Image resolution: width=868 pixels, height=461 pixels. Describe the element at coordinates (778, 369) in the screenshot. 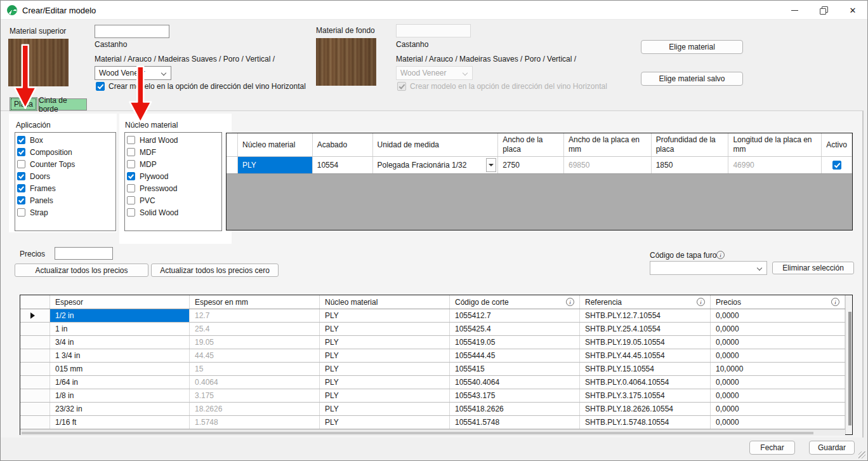

I see `cell-precio: 10,0000` at that location.